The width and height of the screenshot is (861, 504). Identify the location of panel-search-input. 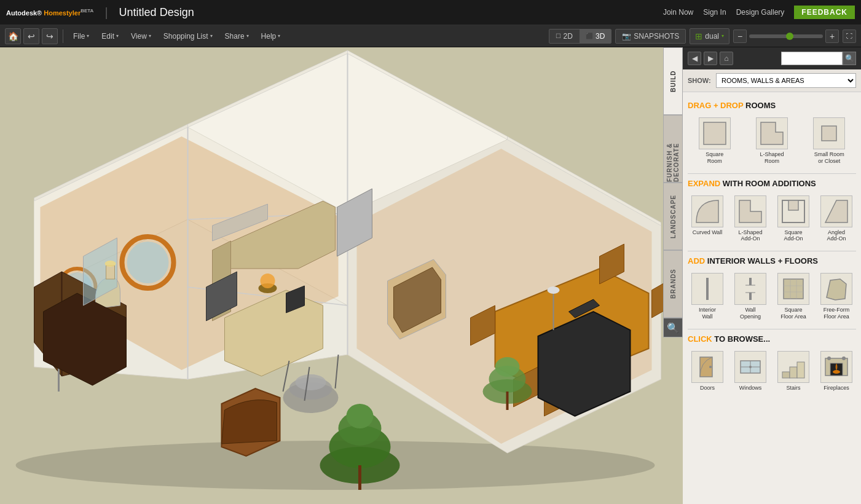
(812, 58).